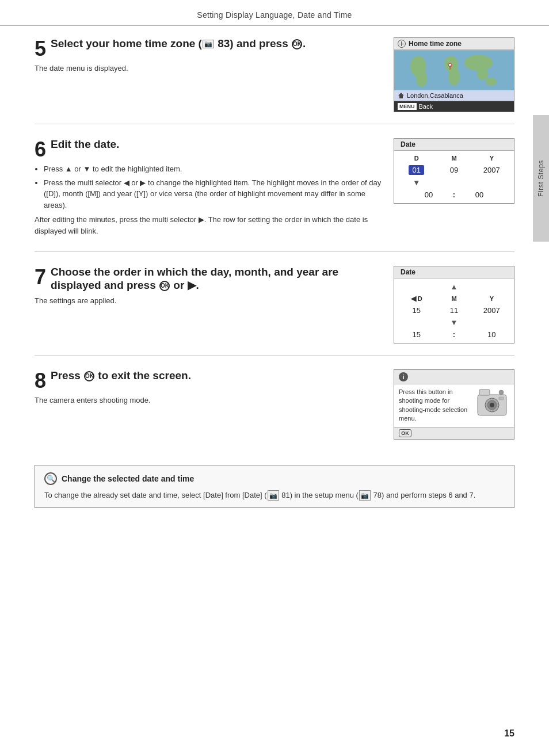 The height and width of the screenshot is (756, 549). I want to click on info-box-body: Press this button in shooting mode for s…, so click(454, 406).